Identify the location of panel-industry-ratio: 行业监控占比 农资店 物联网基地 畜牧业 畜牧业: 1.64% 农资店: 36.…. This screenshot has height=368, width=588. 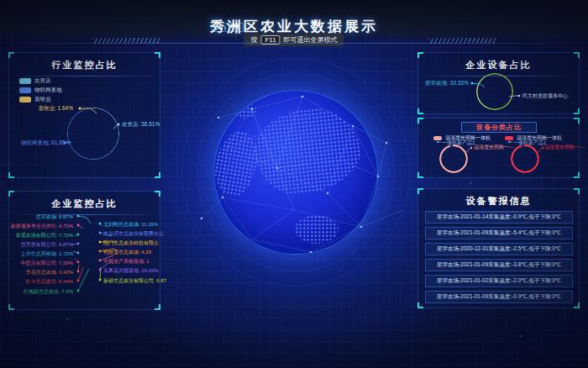
(84, 115).